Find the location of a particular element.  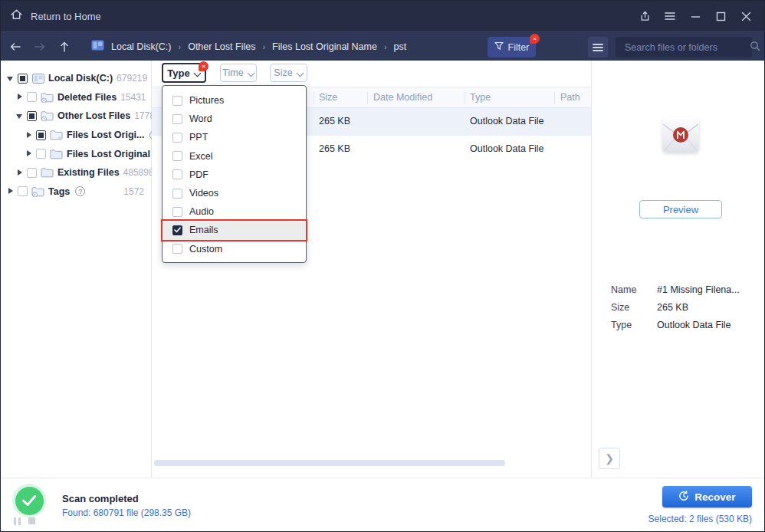

return-home-label: Return to Home is located at coordinates (66, 17).